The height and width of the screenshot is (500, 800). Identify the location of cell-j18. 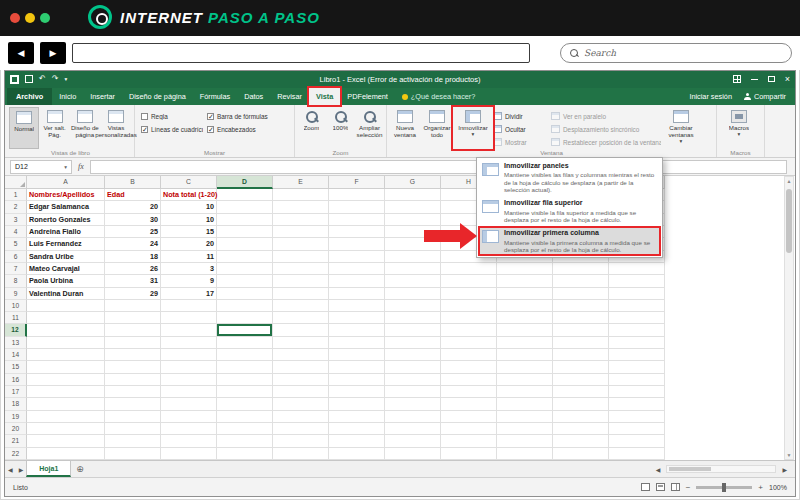
(581, 404).